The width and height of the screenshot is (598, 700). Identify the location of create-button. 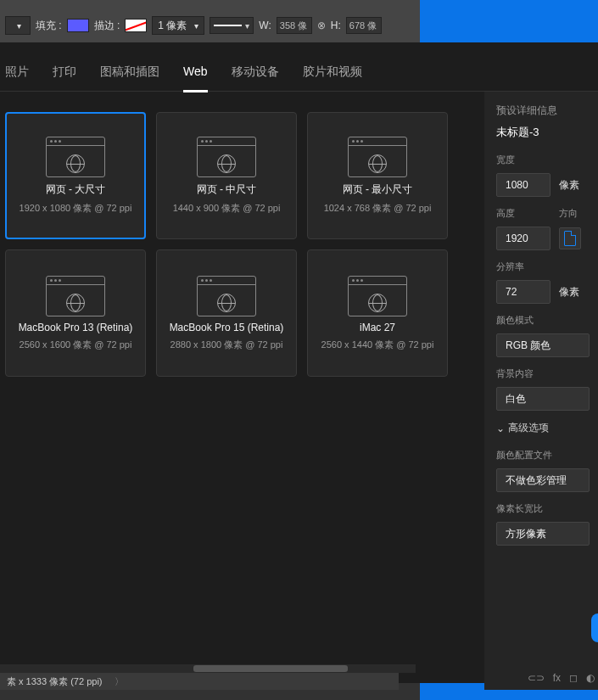
(595, 628).